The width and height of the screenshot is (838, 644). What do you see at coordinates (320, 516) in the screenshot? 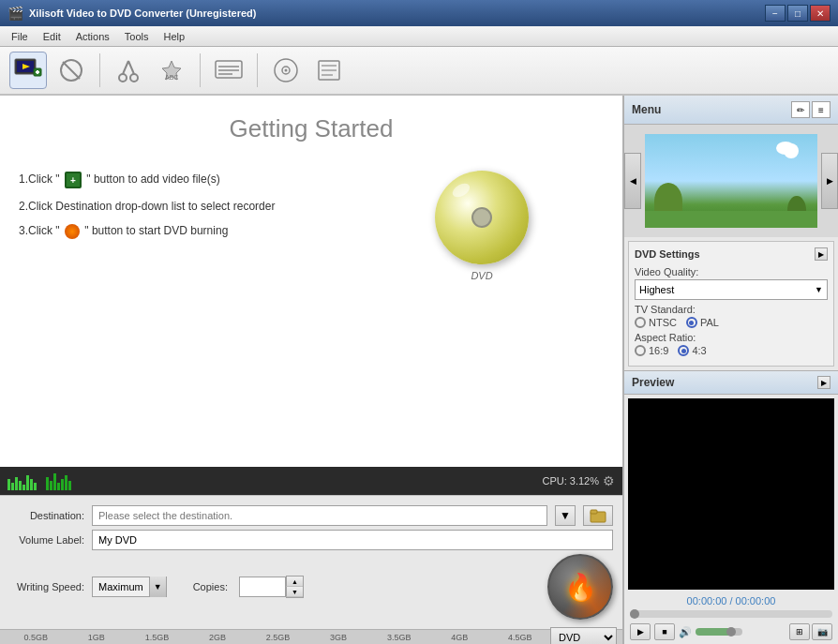
I see `destination-input` at bounding box center [320, 516].